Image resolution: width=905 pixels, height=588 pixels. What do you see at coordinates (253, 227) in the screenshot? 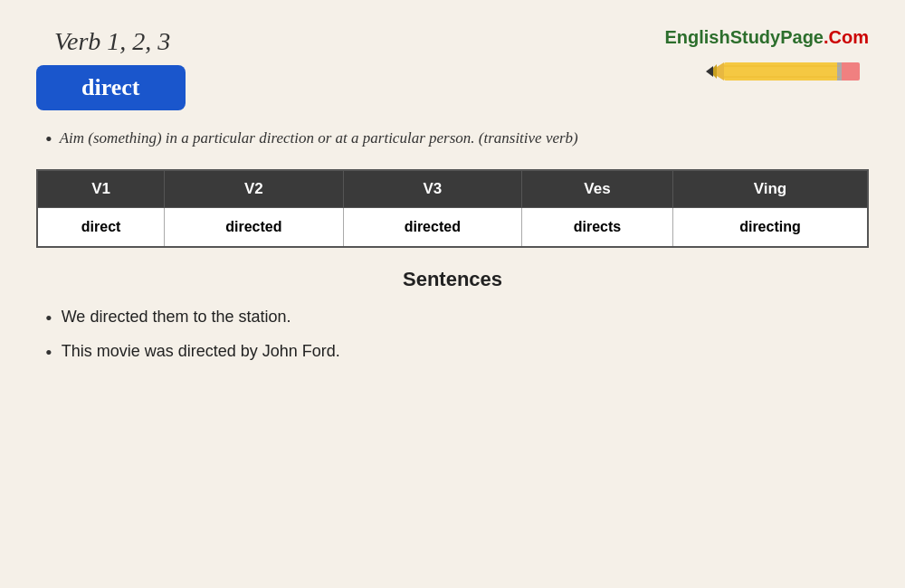
I see `table-cell-v2: directed` at bounding box center [253, 227].